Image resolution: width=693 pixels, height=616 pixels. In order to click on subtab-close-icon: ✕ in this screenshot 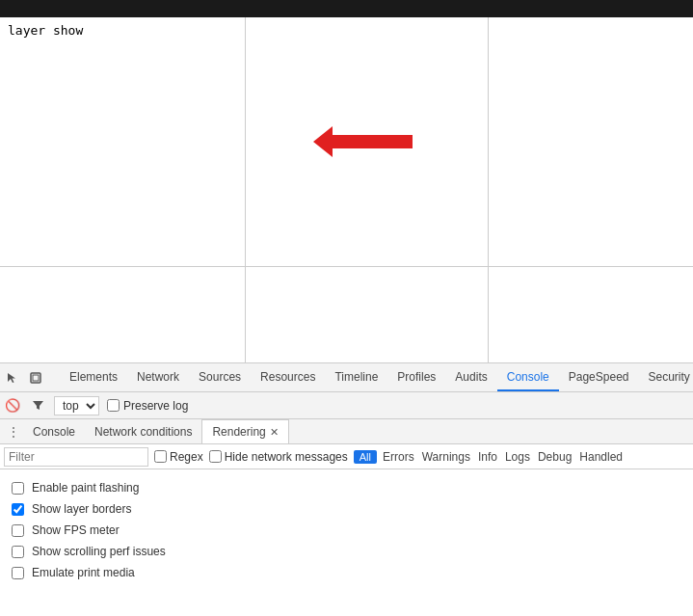, I will do `click(274, 432)`.